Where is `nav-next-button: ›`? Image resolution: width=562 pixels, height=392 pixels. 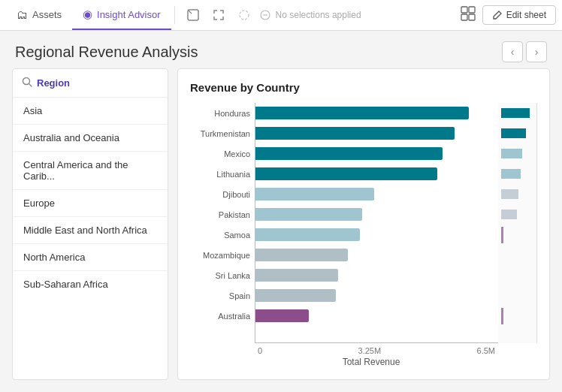 nav-next-button: › is located at coordinates (536, 52).